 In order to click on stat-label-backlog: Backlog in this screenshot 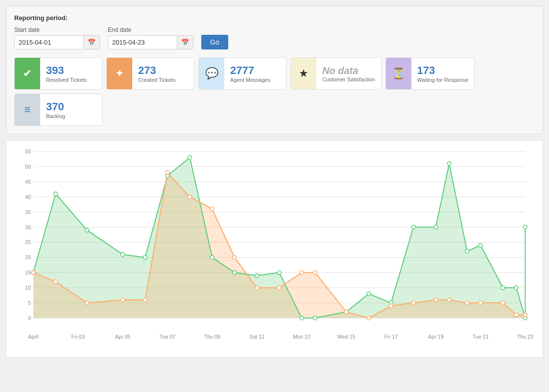, I will do `click(56, 116)`.